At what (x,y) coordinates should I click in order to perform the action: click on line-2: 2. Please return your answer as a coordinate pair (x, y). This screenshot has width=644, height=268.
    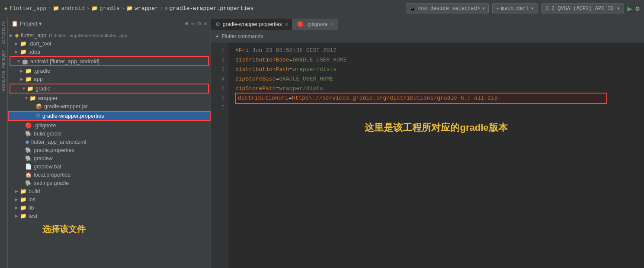
    Looking at the image, I should click on (220, 60).